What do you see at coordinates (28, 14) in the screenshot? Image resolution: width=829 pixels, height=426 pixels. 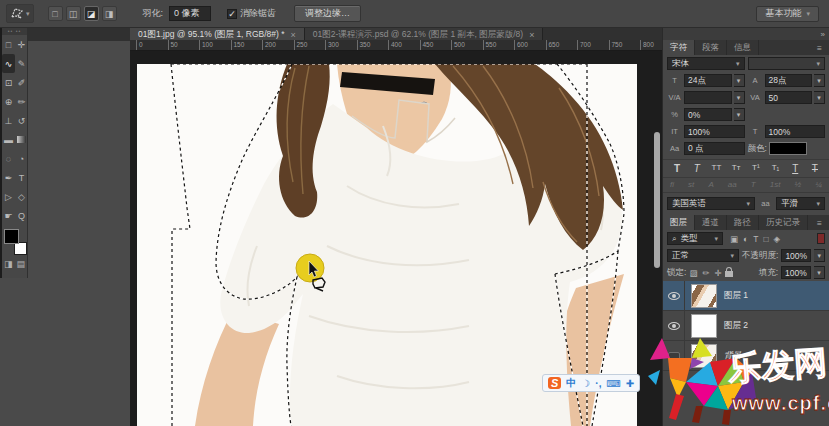 I see `tool-preset-caret-icon: ▾` at bounding box center [28, 14].